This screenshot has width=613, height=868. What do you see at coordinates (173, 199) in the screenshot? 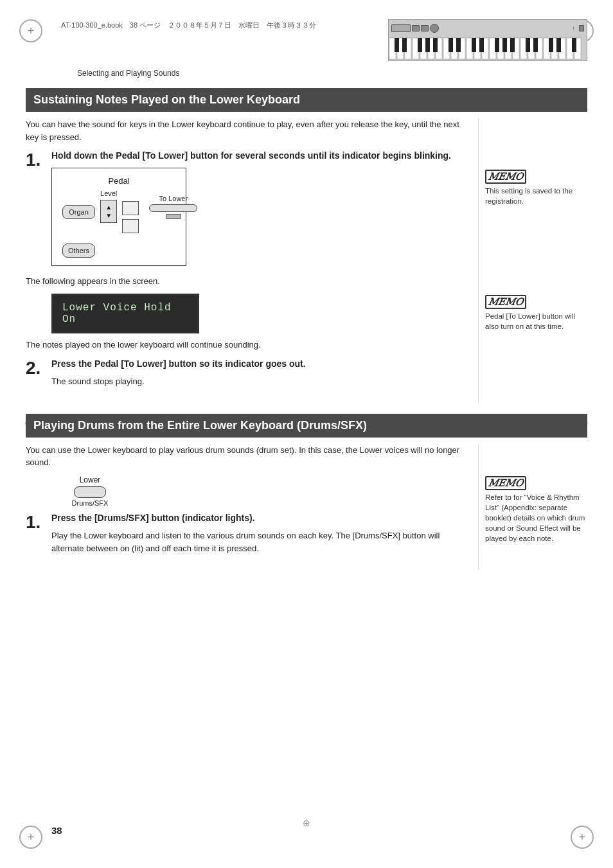
I see `to-lower-label: To Lower` at bounding box center [173, 199].